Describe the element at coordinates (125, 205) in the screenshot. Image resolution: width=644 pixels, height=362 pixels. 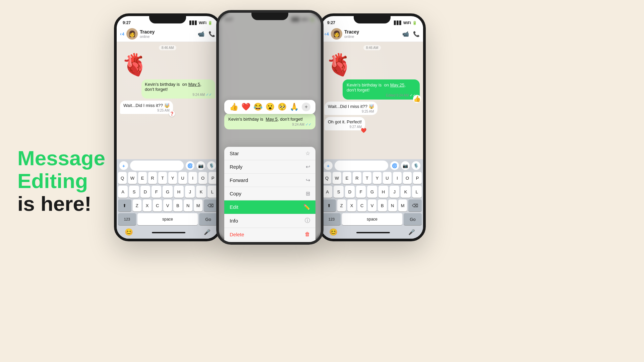
I see `key-shift: ⬆` at that location.